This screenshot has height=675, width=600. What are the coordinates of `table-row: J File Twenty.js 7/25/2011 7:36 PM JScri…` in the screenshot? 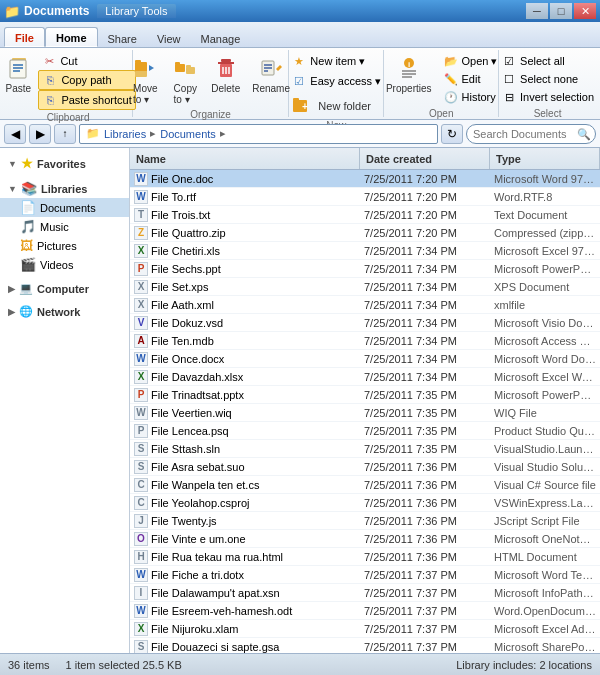 It's located at (365, 521).